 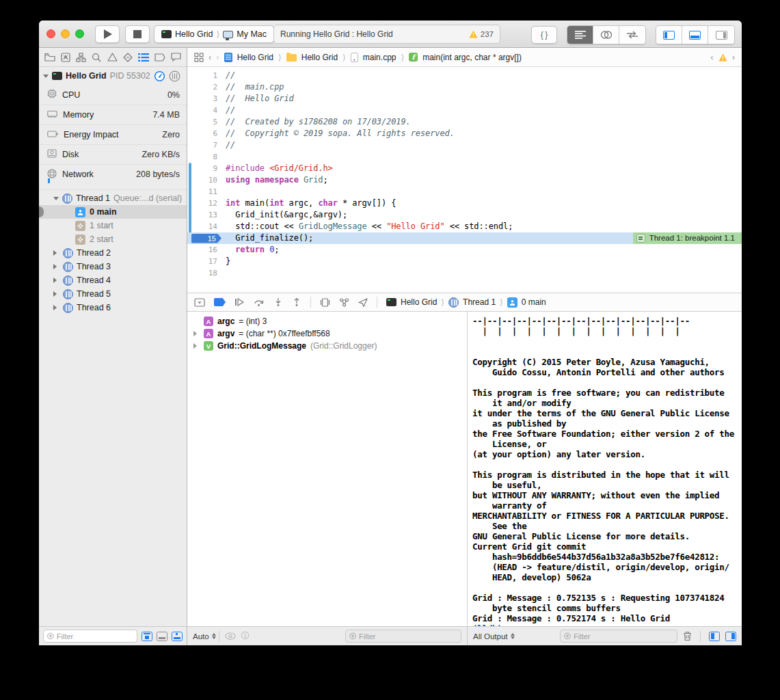 I want to click on line-number: 9, so click(x=202, y=168).